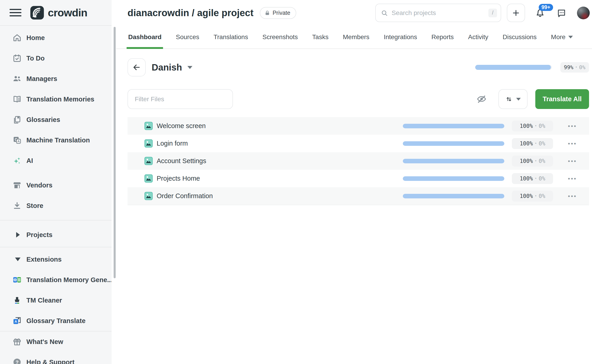  What do you see at coordinates (58, 185) in the screenshot?
I see `sidebar-item-vendors: Vendors` at bounding box center [58, 185].